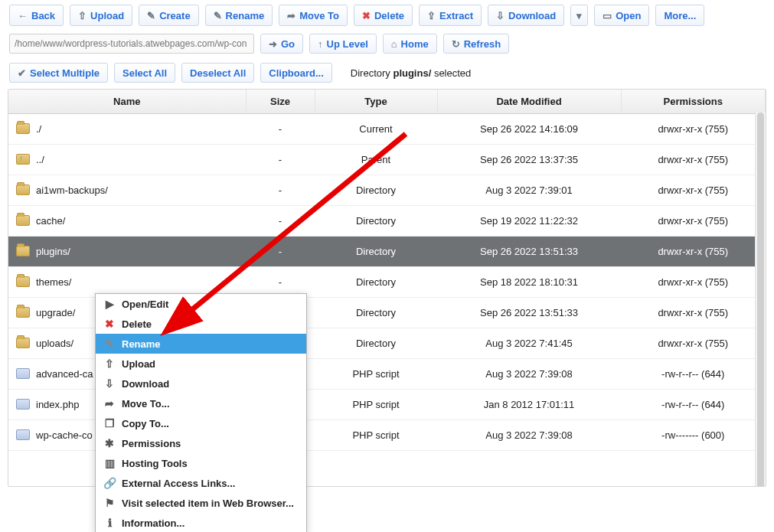 The height and width of the screenshot is (532, 774). Describe the element at coordinates (201, 503) in the screenshot. I see `context-menu-visit-browser: ⚑Visit selected item in Web Browser...` at that location.